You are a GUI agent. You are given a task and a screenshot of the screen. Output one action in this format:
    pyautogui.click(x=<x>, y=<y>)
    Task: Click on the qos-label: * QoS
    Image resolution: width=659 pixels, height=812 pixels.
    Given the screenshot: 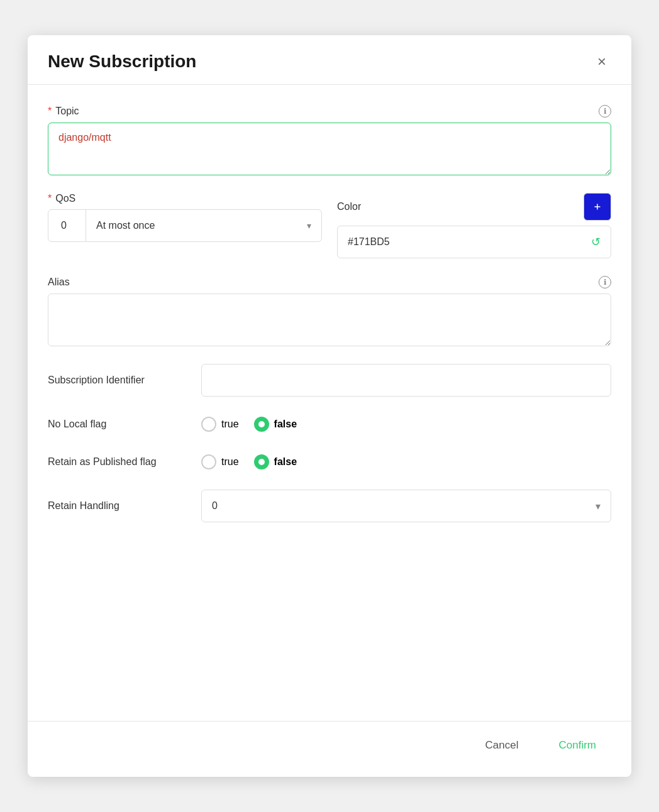 What is the action you would take?
    pyautogui.click(x=62, y=199)
    